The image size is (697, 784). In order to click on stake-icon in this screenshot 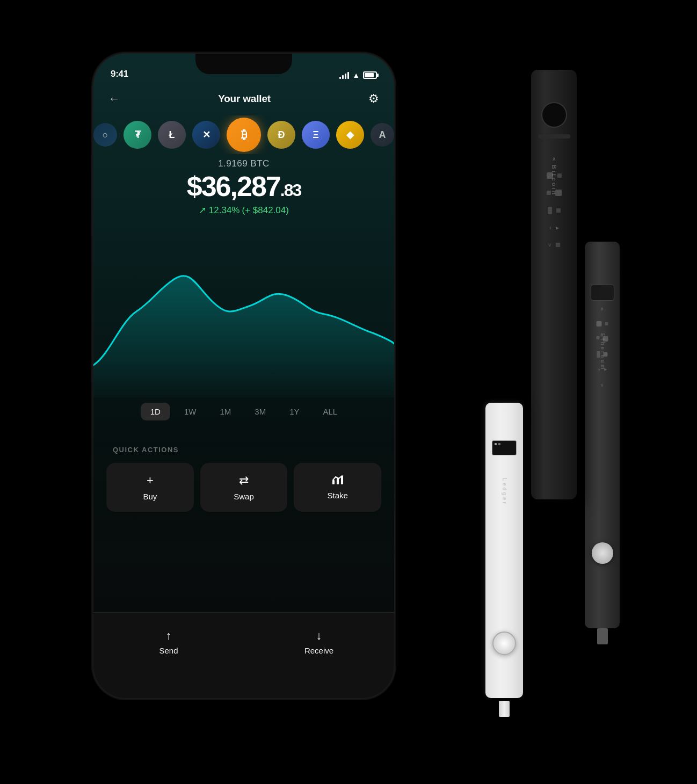, I will do `click(338, 480)`.